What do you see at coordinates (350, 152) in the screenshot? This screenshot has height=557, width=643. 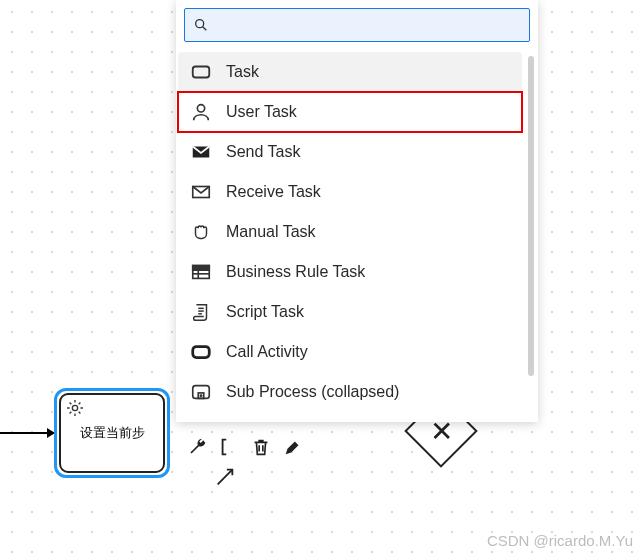 I see `menu-item-send-task: Send Task` at bounding box center [350, 152].